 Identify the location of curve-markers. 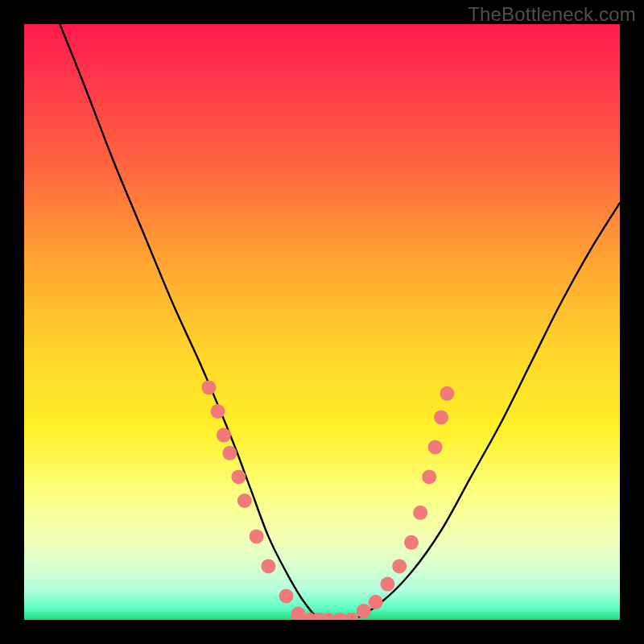
(328, 500).